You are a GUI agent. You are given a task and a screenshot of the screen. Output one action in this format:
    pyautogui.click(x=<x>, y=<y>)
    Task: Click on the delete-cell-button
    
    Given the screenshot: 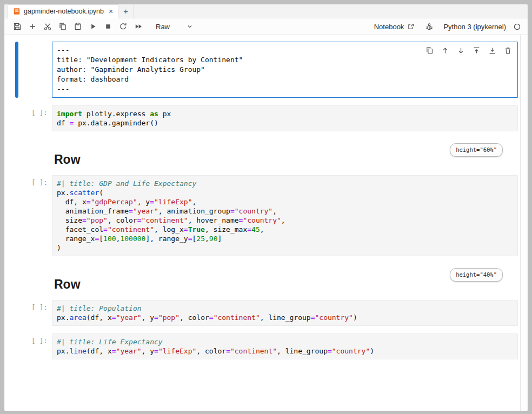 What is the action you would take?
    pyautogui.click(x=508, y=50)
    